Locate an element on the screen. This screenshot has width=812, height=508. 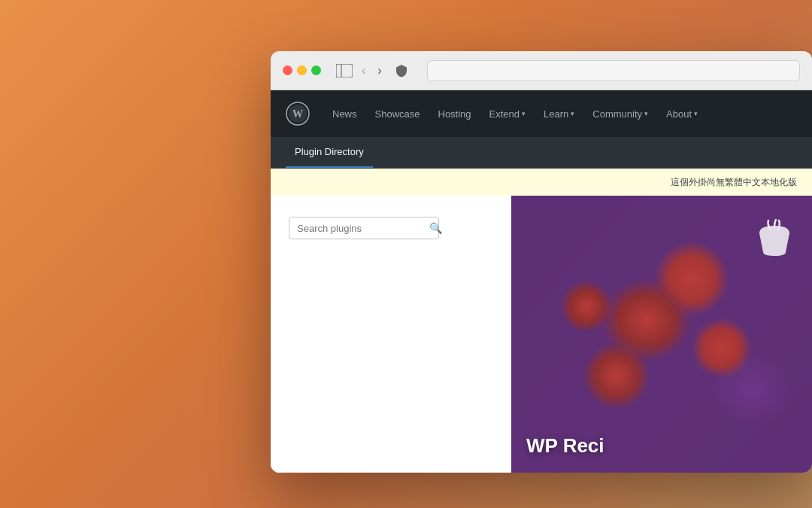
nav-item-showcase: Showcase is located at coordinates (398, 114).